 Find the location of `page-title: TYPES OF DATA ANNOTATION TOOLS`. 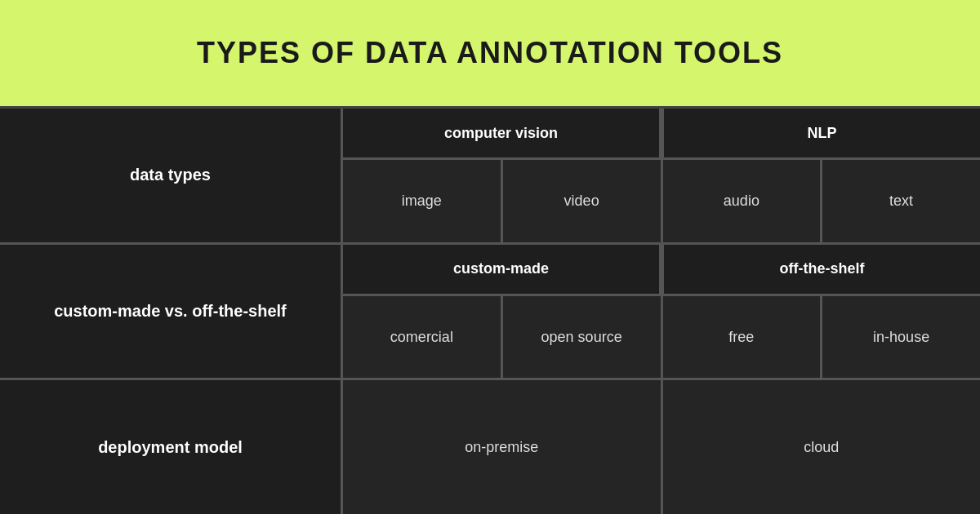

page-title: TYPES OF DATA ANNOTATION TOOLS is located at coordinates (490, 53).